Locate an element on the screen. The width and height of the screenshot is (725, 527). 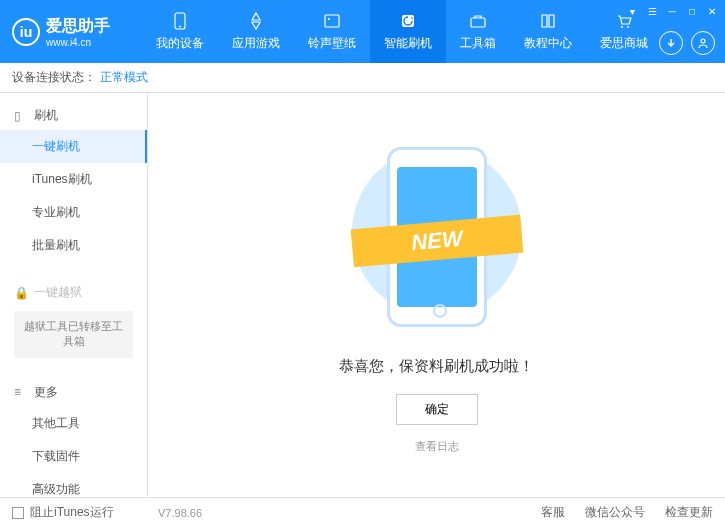
sidebar-item-itunes: iTunes刷机 is located at coordinates (74, 180).